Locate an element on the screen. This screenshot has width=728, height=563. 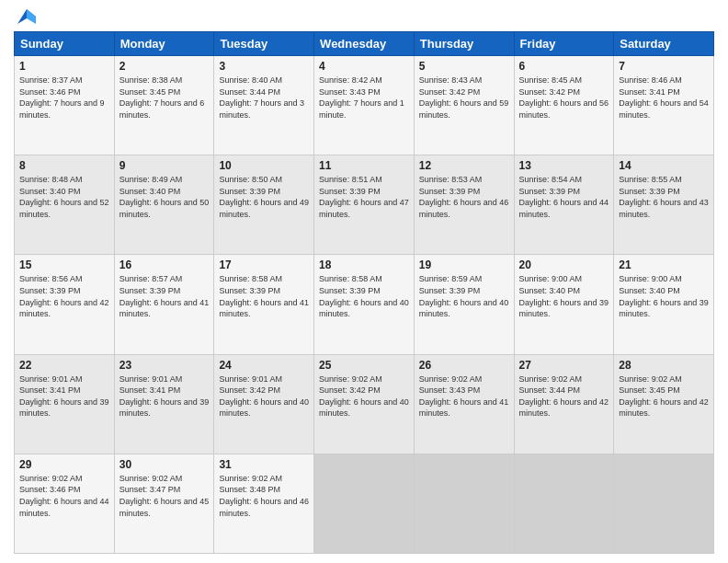
day-cell: 18 Sunrise: 8:58 AMSunset: 3:39 PMDaylig… is located at coordinates (364, 304).